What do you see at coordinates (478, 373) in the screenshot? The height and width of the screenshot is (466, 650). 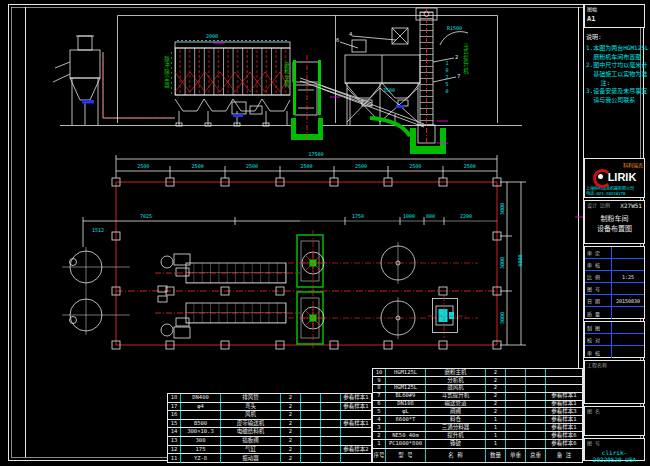 I see `bom-row: 10 HGM125L 磨粉主机 2` at bounding box center [478, 373].